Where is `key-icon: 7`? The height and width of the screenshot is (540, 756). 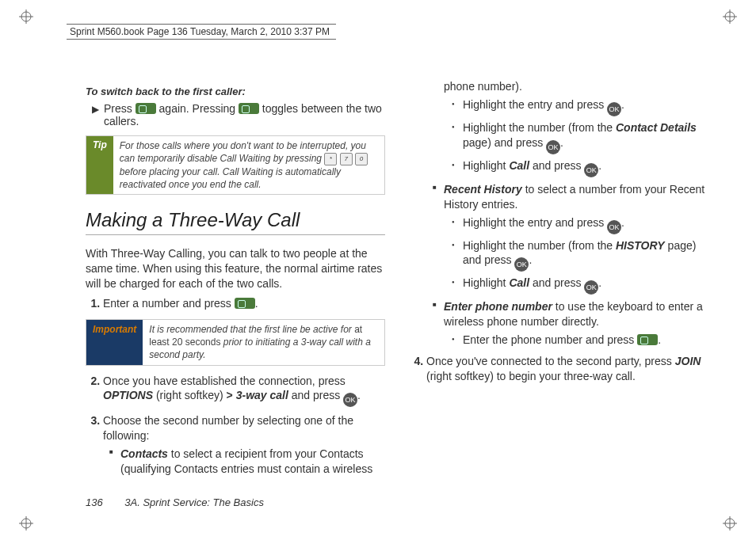
key-icon: 7 is located at coordinates (346, 159).